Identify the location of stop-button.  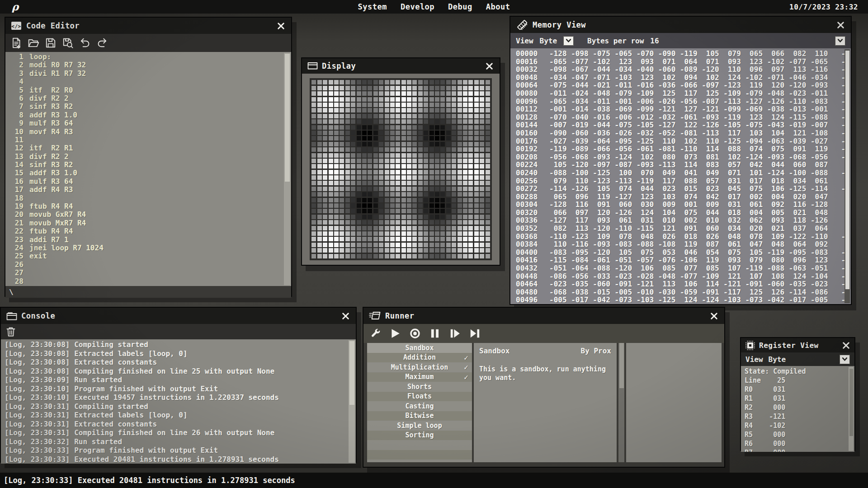
(415, 333).